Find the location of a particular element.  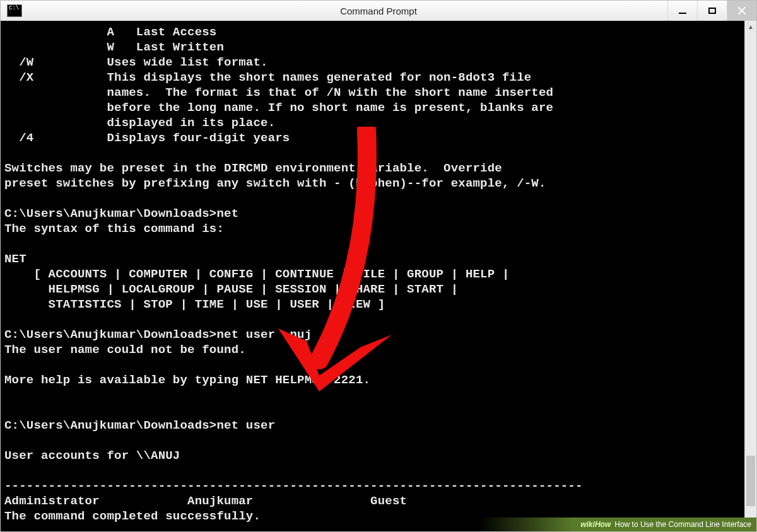

cmd-icon is located at coordinates (15, 11).